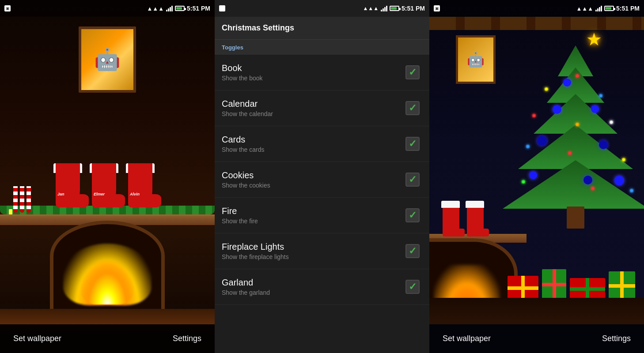 The height and width of the screenshot is (353, 644). What do you see at coordinates (413, 144) in the screenshot?
I see `setting-cards-checkbox: ✓` at bounding box center [413, 144].